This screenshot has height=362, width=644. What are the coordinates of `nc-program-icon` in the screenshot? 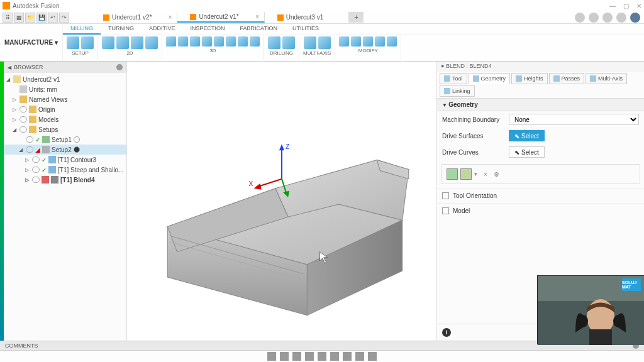 It's located at (87, 43).